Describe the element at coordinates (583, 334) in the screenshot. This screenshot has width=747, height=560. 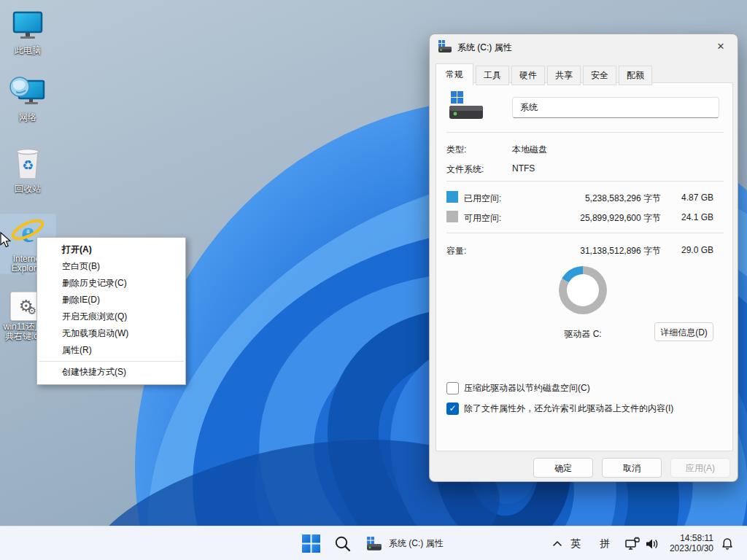
I see `drive-caption: 驱动器 C:` at that location.